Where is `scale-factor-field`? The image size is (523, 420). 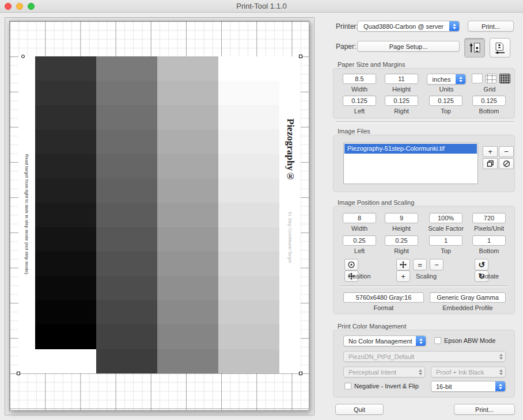 scale-factor-field is located at coordinates (446, 218).